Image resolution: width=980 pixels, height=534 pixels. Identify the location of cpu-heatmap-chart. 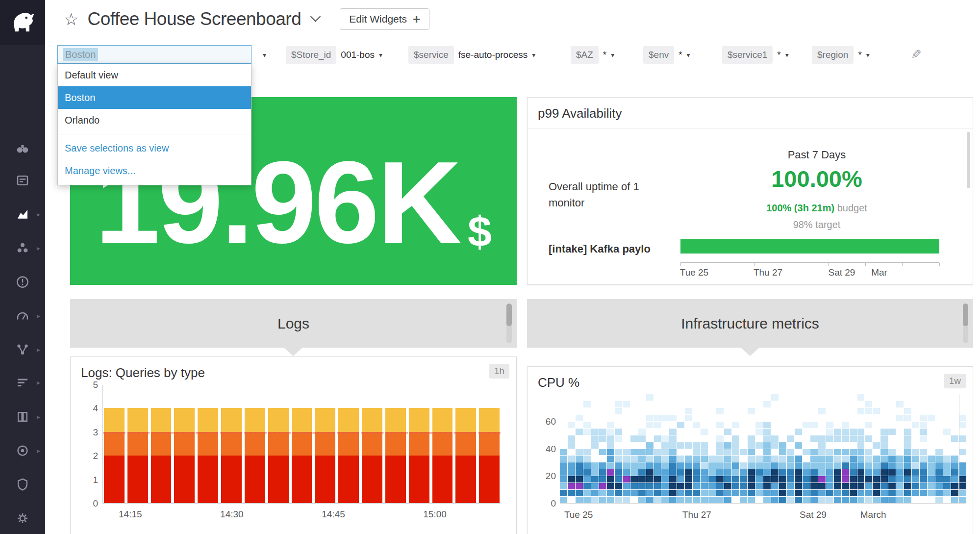
(763, 449).